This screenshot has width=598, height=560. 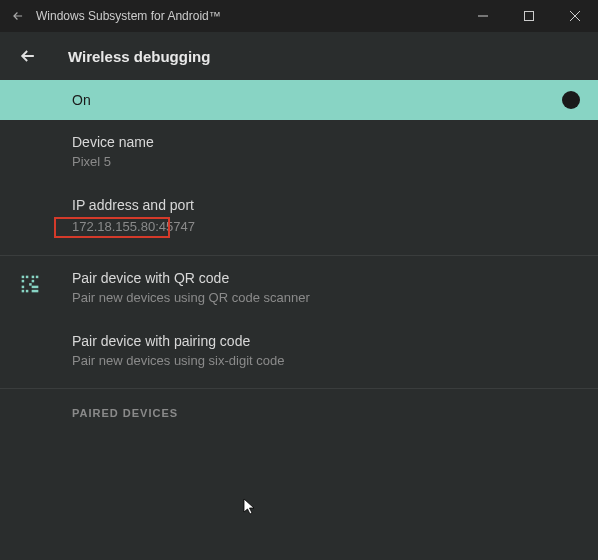 What do you see at coordinates (326, 162) in the screenshot?
I see `device-name-value: Pixel 5` at bounding box center [326, 162].